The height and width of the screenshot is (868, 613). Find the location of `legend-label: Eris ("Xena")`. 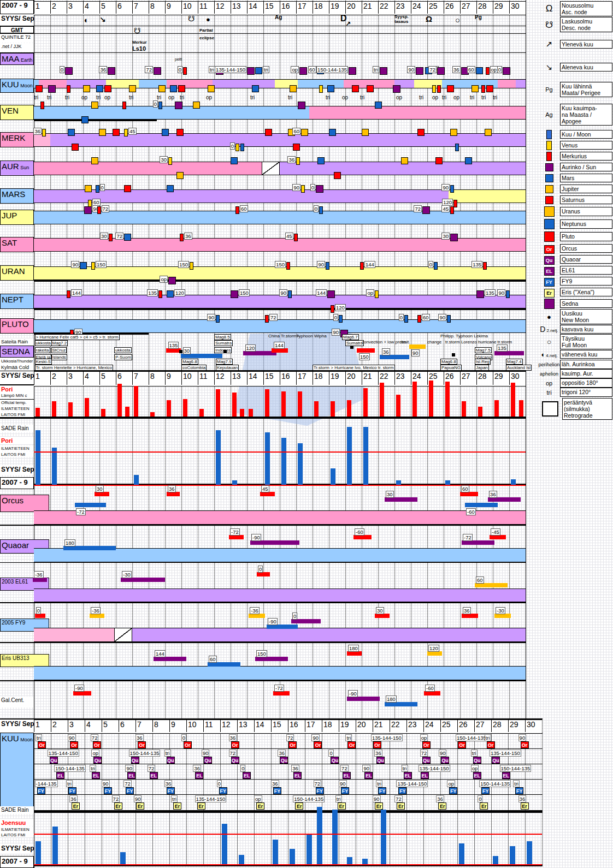

legend-label: Eris ("Xena") is located at coordinates (586, 292).